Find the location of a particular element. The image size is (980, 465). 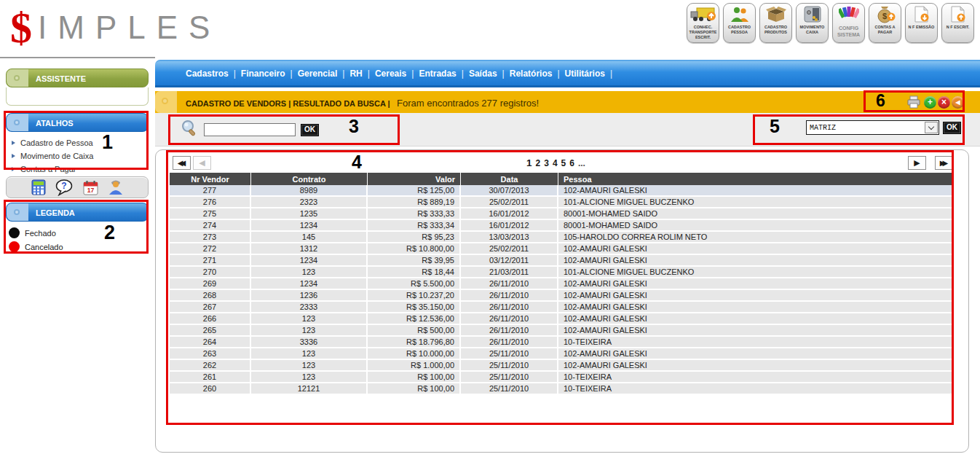

menu-item-entradas: Entradas is located at coordinates (437, 74).